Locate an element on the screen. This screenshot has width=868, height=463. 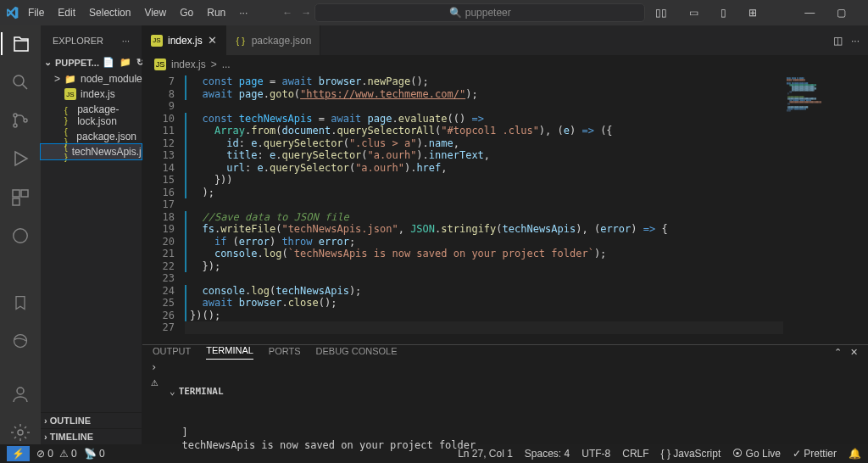
file-tree: >📁node_modulesJSindex.js{ }package-lock.… is located at coordinates (92, 115).